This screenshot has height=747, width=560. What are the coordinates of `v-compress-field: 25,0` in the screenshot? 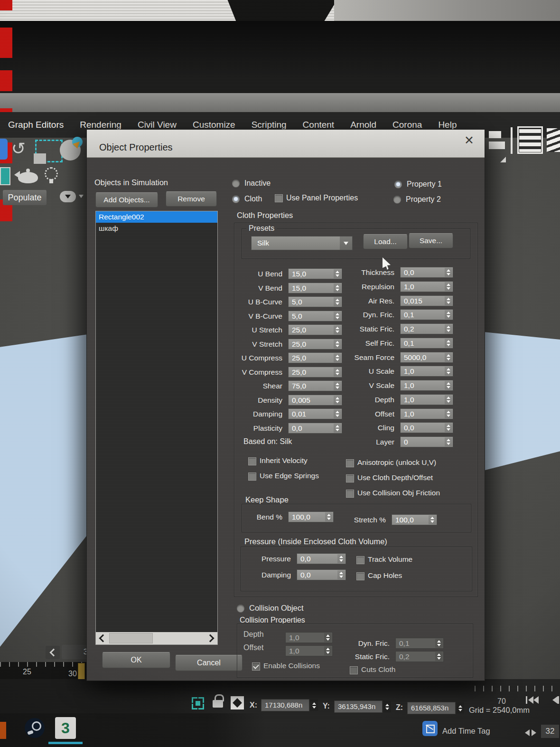 It's located at (315, 372).